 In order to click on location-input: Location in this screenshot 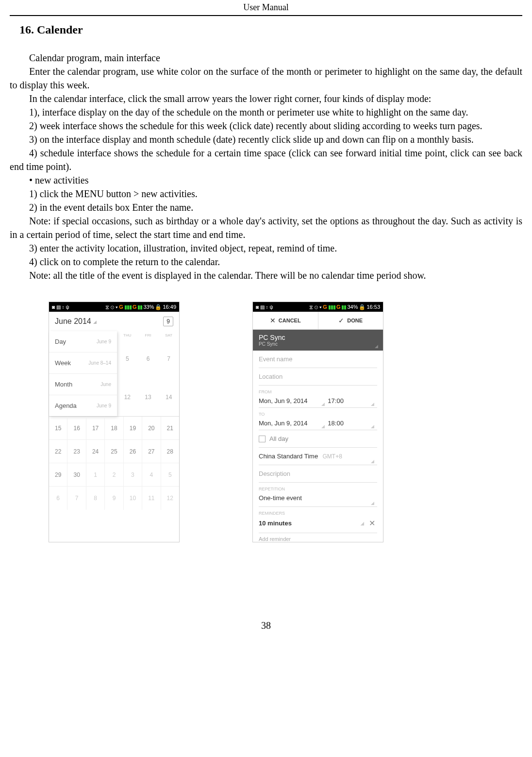, I will do `click(318, 377)`.